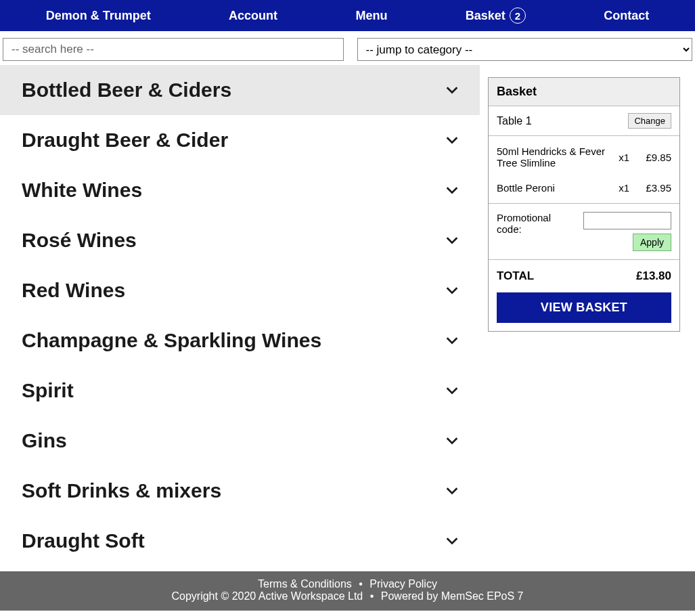 Image resolution: width=695 pixels, height=616 pixels. I want to click on category-title: Gins, so click(45, 441).